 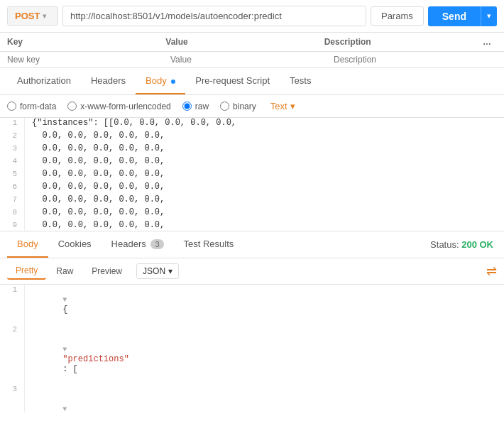 I want to click on line-content-5: 0.0, 0.0, 0.0, 0.0, 0.0,, so click(x=95, y=175).